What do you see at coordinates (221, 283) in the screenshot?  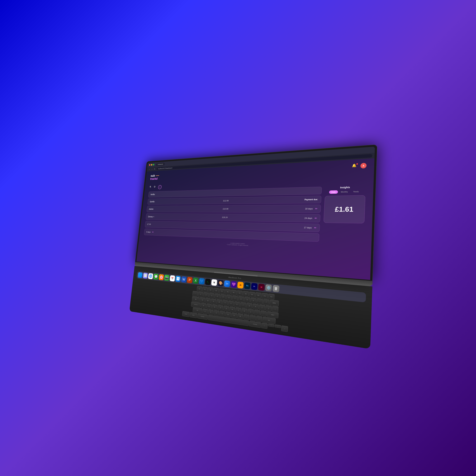 I see `dock-icon-figma: 🎨` at bounding box center [221, 283].